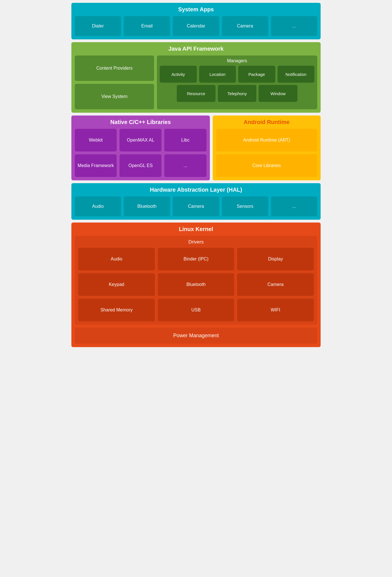 This screenshot has width=392, height=577. Describe the element at coordinates (185, 140) in the screenshot. I see `native-lib-card: Libc` at that location.